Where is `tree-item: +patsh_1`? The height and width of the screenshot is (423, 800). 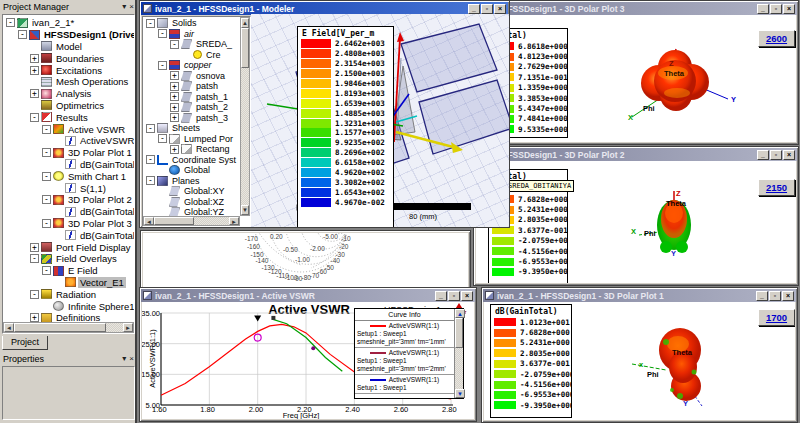 tree-item: +patsh_1 is located at coordinates (196, 98).